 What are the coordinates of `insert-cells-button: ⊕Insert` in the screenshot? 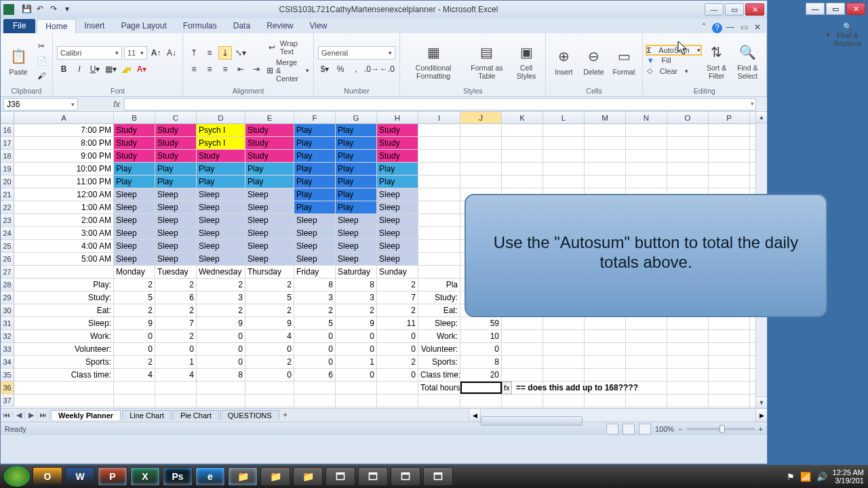 It's located at (564, 61).